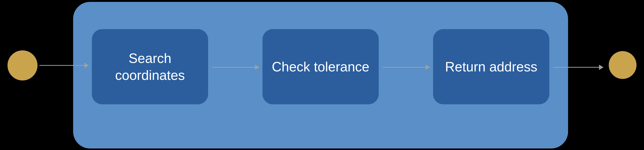 This screenshot has width=644, height=150. Describe the element at coordinates (491, 67) in the screenshot. I see `step-label: Return address` at that location.